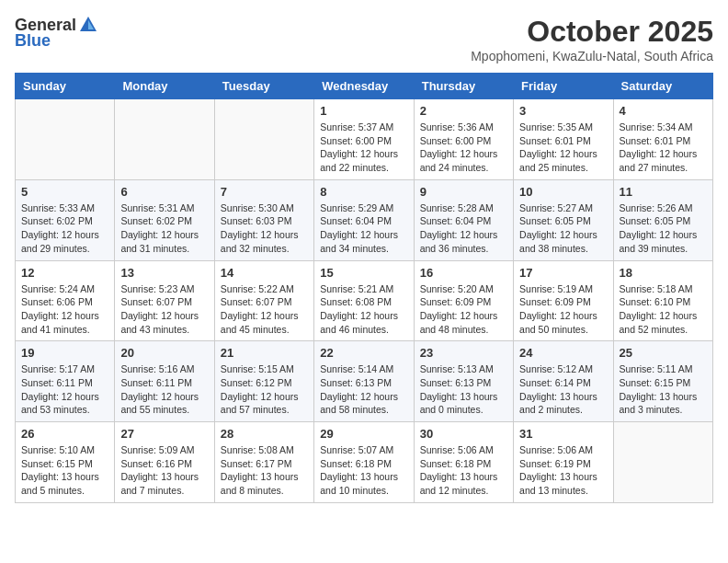 This screenshot has width=728, height=563. I want to click on calendar-week-2: 5Sunrise: 5:33 AMSunset: 6:02 PMDaylight…, so click(364, 220).